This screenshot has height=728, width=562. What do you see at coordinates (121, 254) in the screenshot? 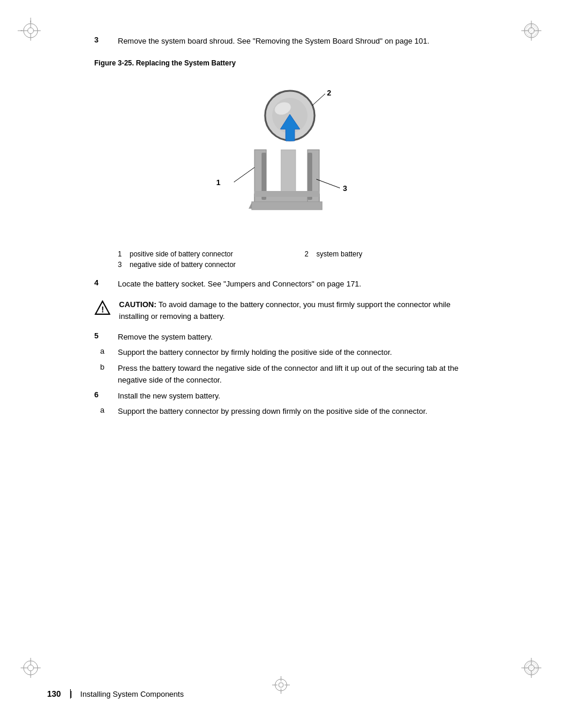
I see `callout-1-num: 1` at bounding box center [121, 254].